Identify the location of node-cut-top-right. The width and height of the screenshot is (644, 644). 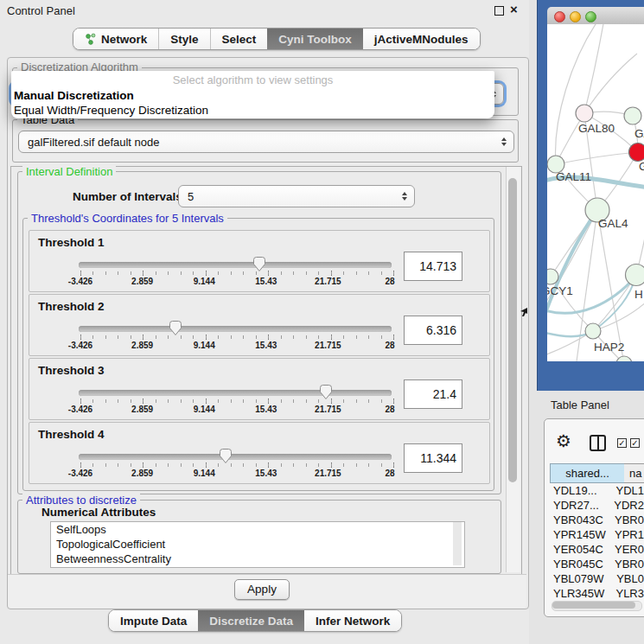
(633, 116).